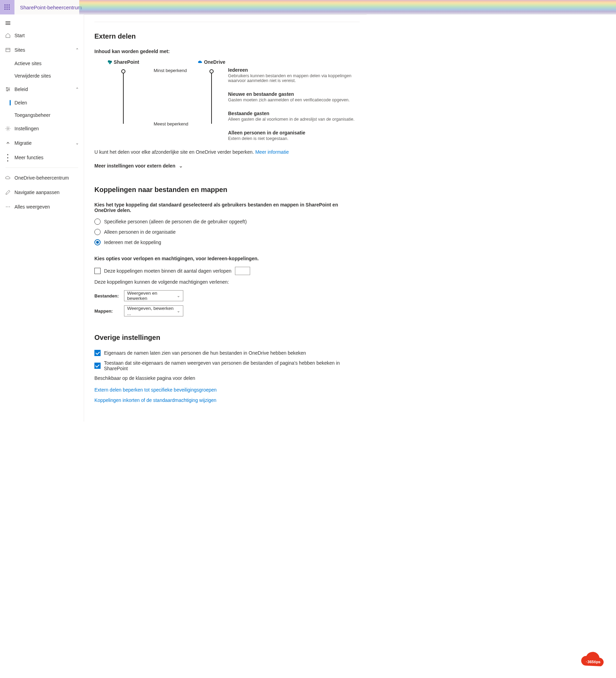 The image size is (616, 678). What do you see at coordinates (42, 158) in the screenshot?
I see `nav-more-features: ●●● Meer functies` at bounding box center [42, 158].